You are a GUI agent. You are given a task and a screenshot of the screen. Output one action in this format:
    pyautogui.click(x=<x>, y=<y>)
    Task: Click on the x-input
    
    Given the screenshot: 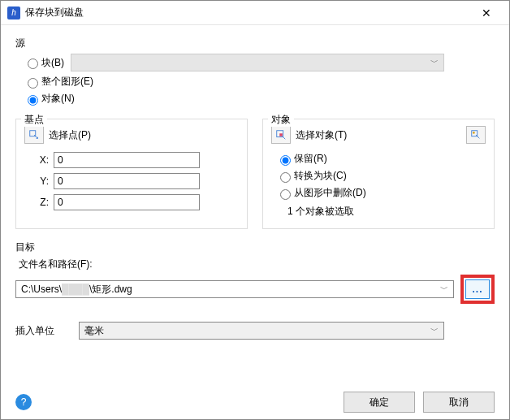 What is the action you would take?
    pyautogui.click(x=127, y=160)
    